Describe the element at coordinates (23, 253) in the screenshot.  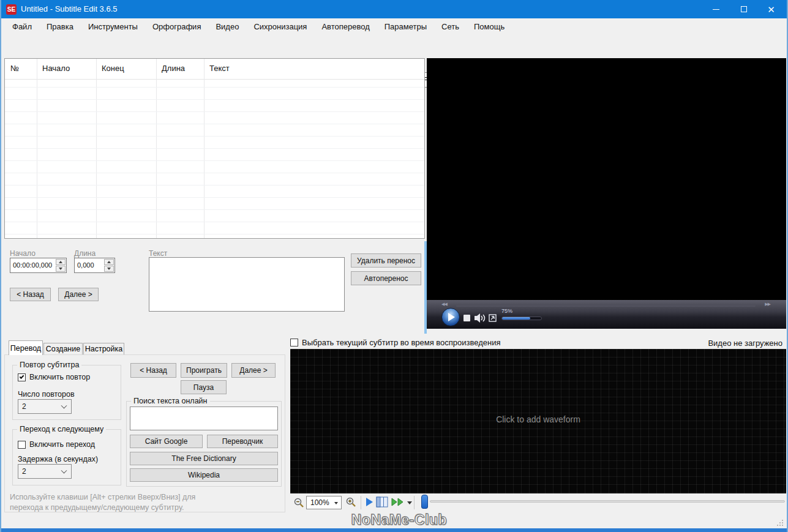
I see `start-time-label: Начало` at that location.